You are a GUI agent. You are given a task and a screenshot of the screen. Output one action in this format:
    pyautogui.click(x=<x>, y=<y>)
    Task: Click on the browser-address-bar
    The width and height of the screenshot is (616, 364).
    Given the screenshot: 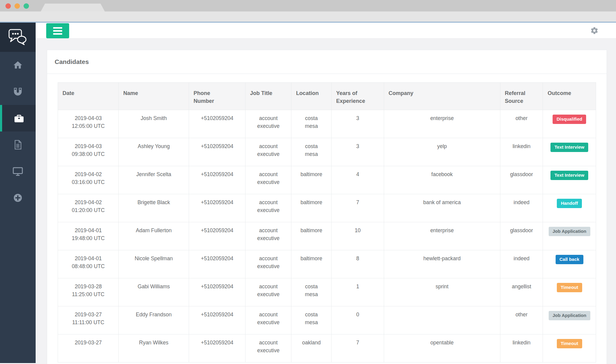 What is the action you would take?
    pyautogui.click(x=308, y=17)
    